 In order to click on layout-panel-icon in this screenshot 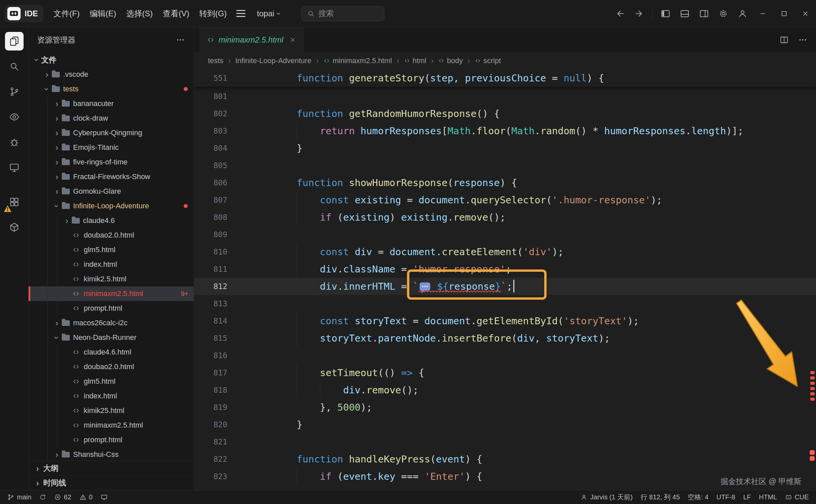, I will do `click(685, 14)`.